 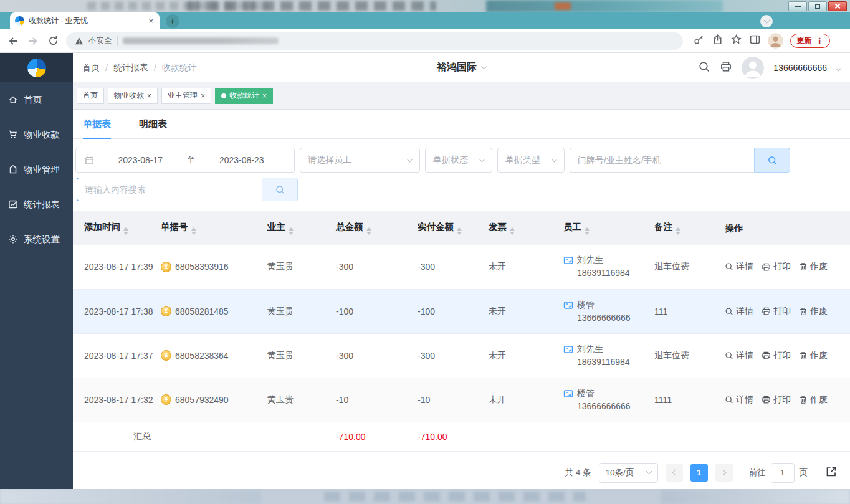 What do you see at coordinates (800, 68) in the screenshot?
I see `user-phone: 13666666666` at bounding box center [800, 68].